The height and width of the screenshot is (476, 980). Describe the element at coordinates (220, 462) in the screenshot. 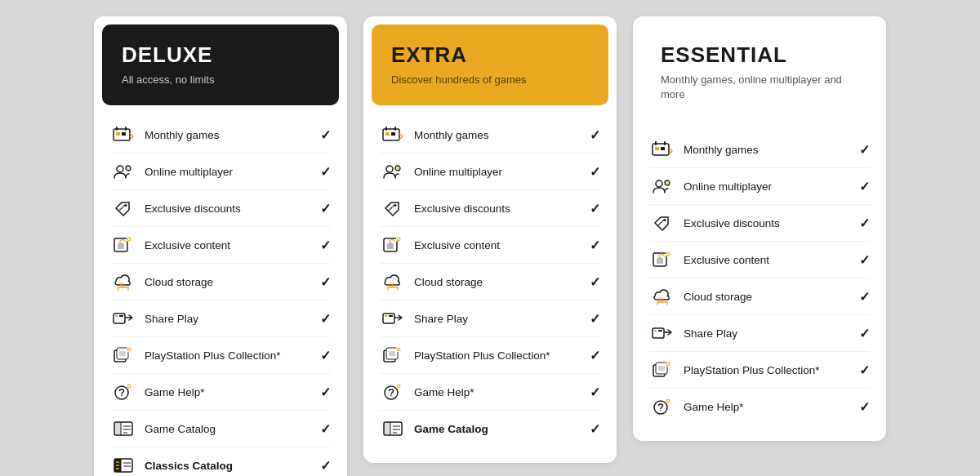

I see `list-item: Classics Catalog✓` at that location.